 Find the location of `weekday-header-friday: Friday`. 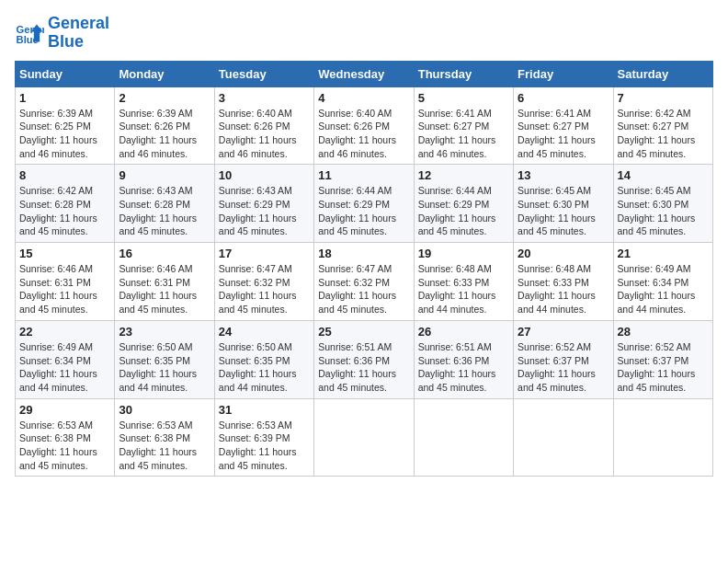

weekday-header-friday: Friday is located at coordinates (563, 74).